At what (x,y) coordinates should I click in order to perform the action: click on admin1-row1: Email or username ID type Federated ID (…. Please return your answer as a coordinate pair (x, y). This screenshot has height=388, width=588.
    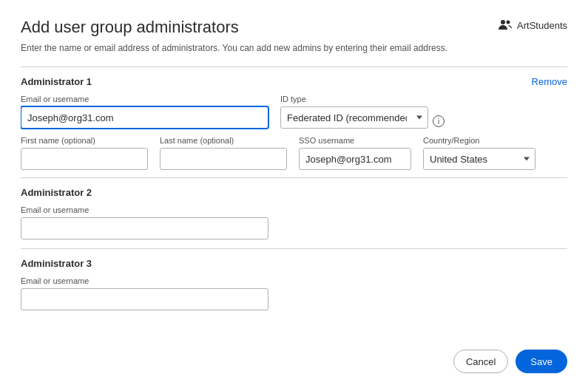
    Looking at the image, I should click on (294, 112).